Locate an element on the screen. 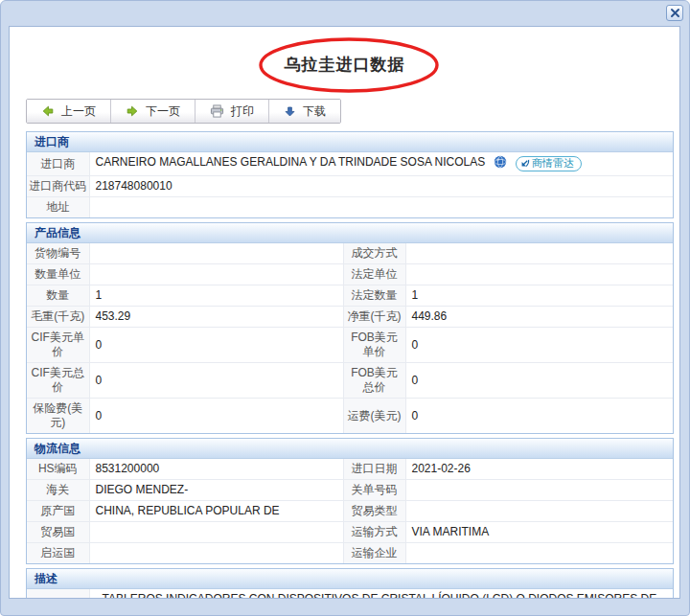 This screenshot has height=616, width=690. field-label: 数量 is located at coordinates (58, 296).